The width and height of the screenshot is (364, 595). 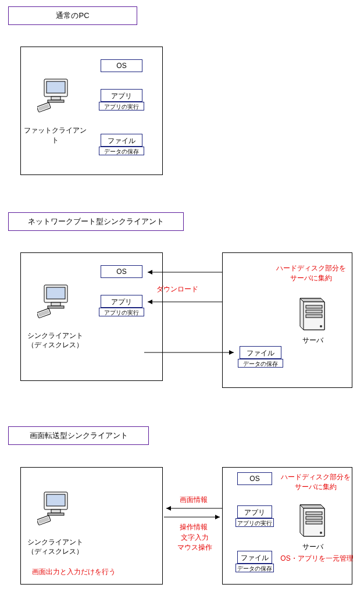 I want to click on arrow-os-s2, so click(x=184, y=272).